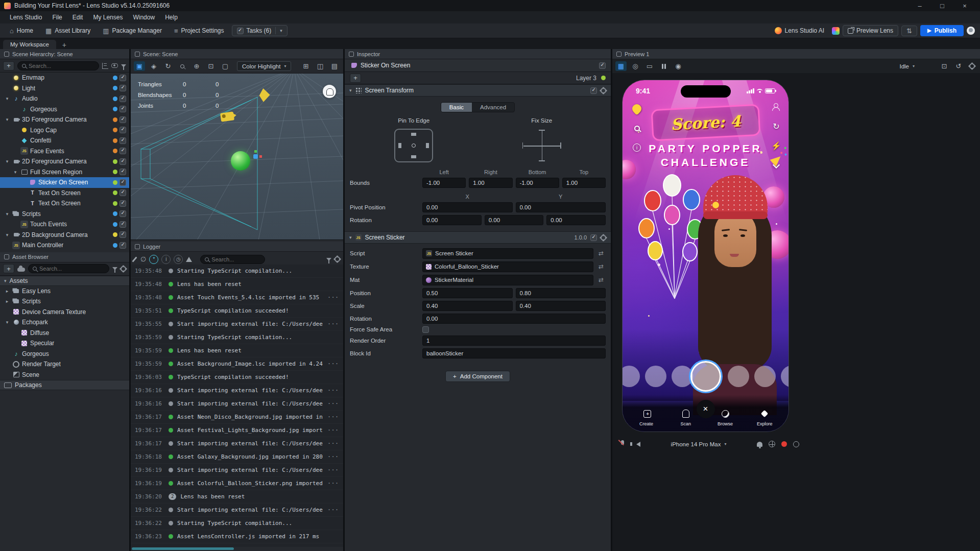 This screenshot has width=980, height=551. I want to click on menu-item: My Lenses, so click(108, 17).